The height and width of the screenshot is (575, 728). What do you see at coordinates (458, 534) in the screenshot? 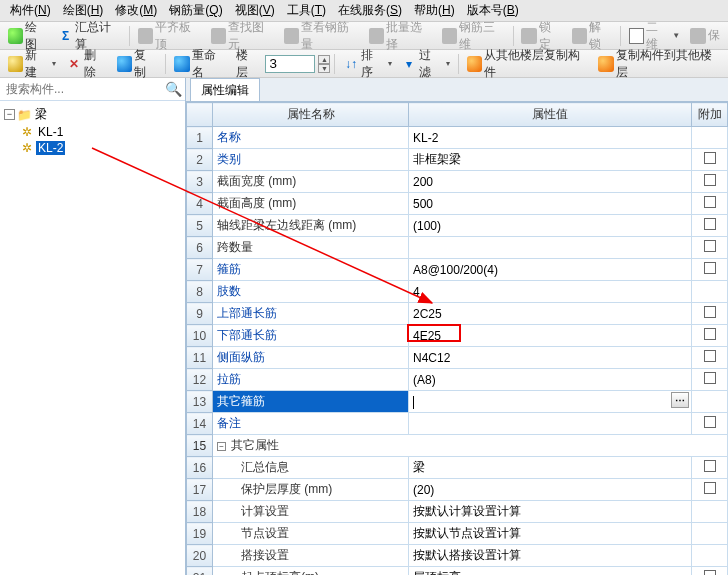
I see `property-row: 19节点设置按默认节点设置计算` at bounding box center [458, 534].